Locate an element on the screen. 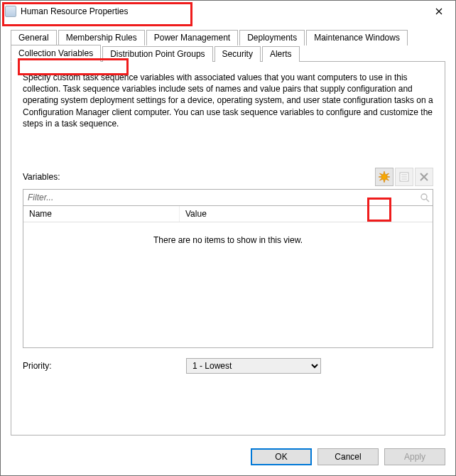 This screenshot has width=456, height=476. tab-distribution-point-groups: Distribution Point Groups is located at coordinates (158, 54).